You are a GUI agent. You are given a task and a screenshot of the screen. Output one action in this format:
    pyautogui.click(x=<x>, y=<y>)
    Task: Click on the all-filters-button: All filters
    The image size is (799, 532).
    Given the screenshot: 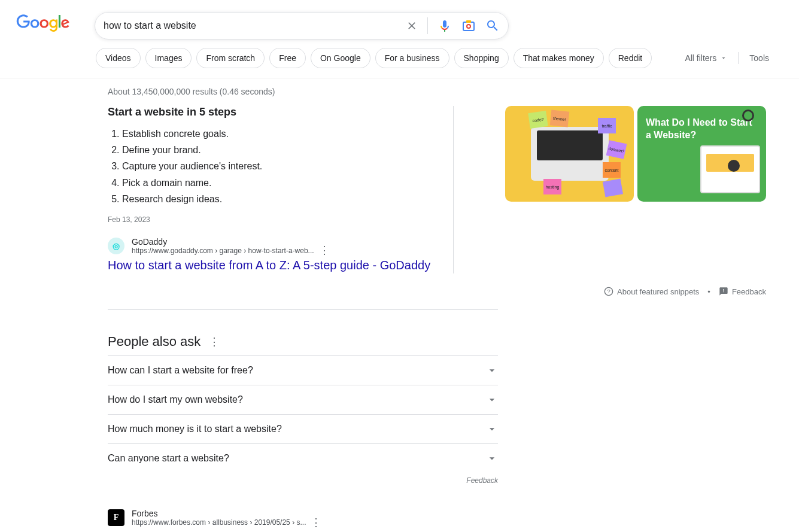 What is the action you would take?
    pyautogui.click(x=706, y=58)
    